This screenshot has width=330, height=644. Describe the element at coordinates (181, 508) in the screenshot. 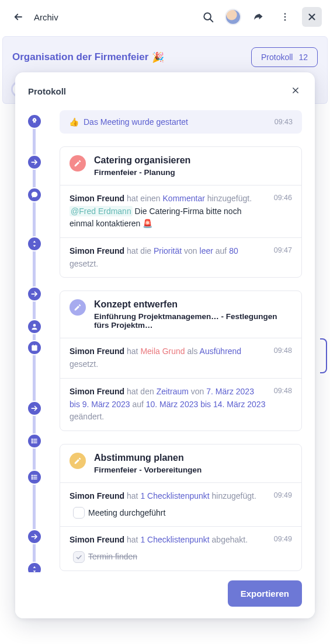

I see `timeline-card: Abstimmung planenFirmenfeier - Vorbereit…` at that location.